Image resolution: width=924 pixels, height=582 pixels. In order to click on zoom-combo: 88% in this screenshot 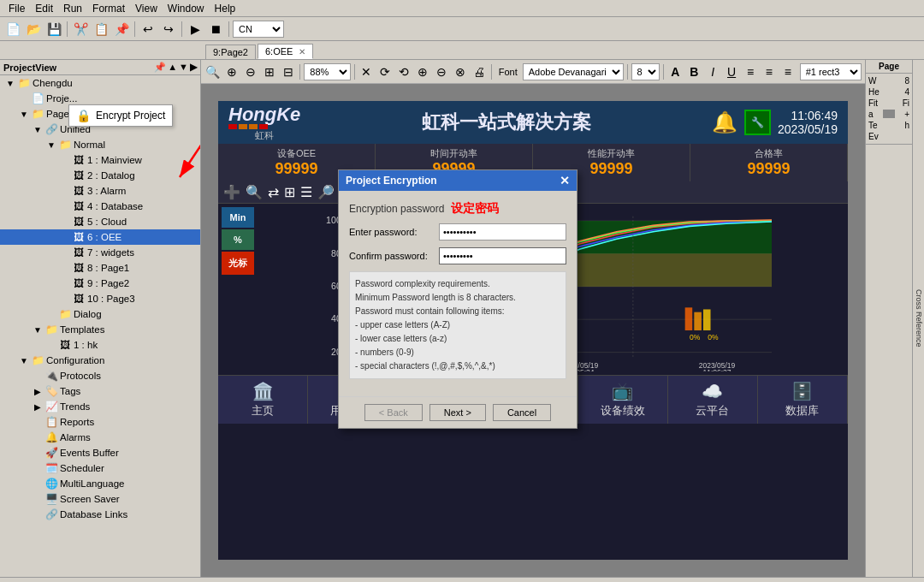, I will do `click(327, 72)`.